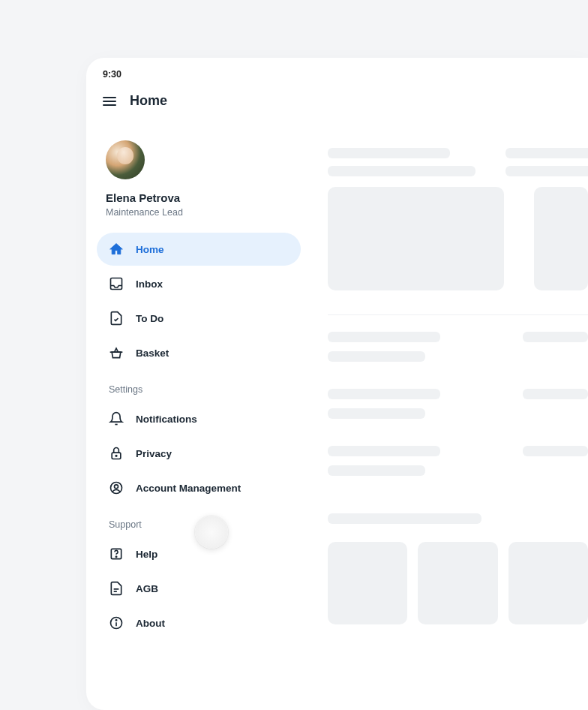  Describe the element at coordinates (199, 588) in the screenshot. I see `nav-support: Help AGB About` at that location.